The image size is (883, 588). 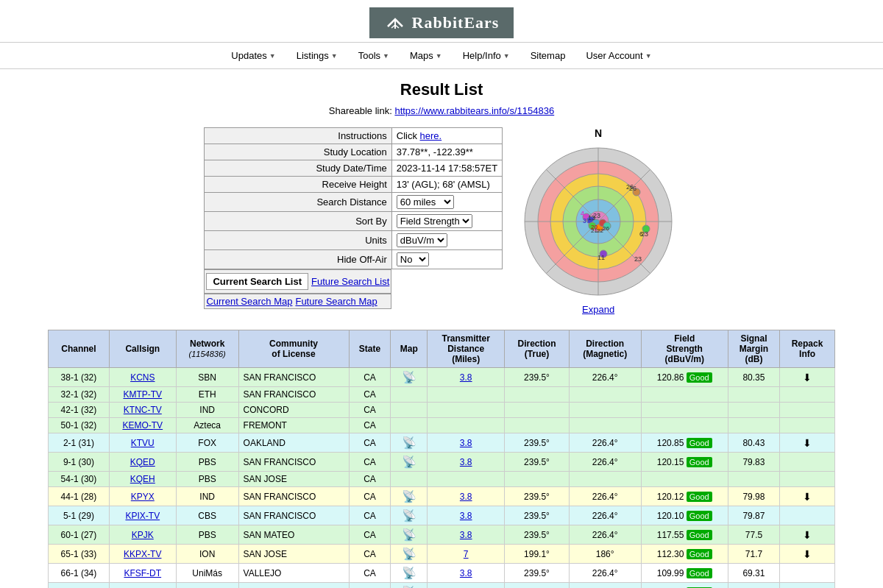 What do you see at coordinates (409, 573) in the screenshot?
I see `cell-map: 📡` at bounding box center [409, 573].